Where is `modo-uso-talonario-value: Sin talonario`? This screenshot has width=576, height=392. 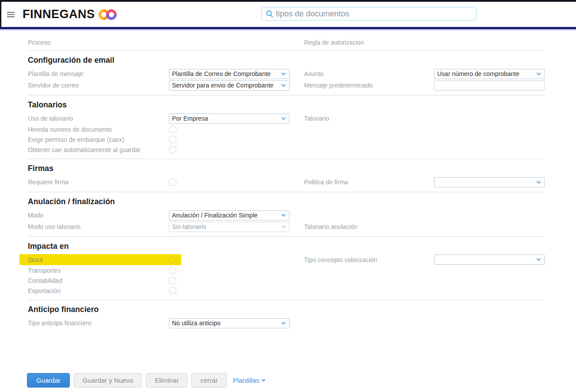
modo-uso-talonario-value: Sin talonario is located at coordinates (225, 227).